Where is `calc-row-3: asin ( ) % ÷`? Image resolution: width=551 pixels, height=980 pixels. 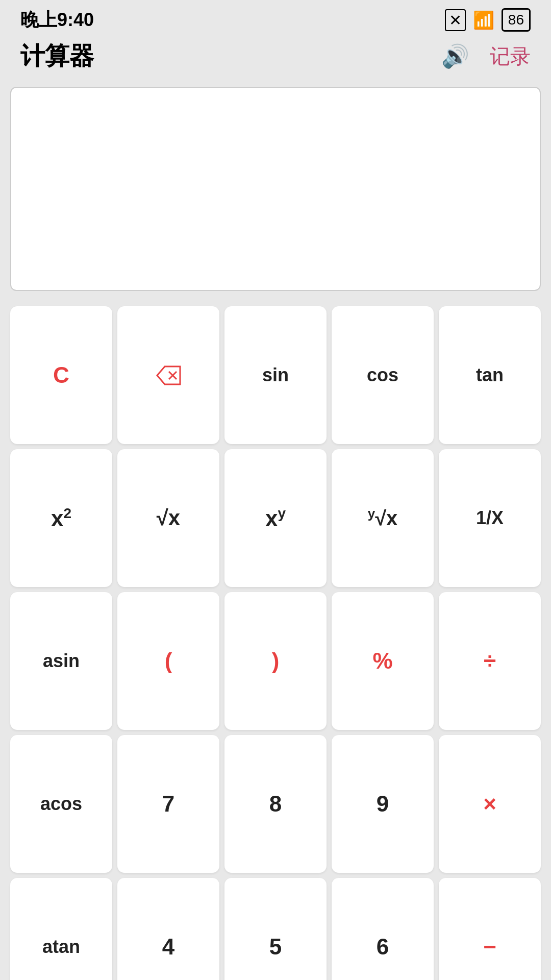 calc-row-3: asin ( ) % ÷ is located at coordinates (276, 661).